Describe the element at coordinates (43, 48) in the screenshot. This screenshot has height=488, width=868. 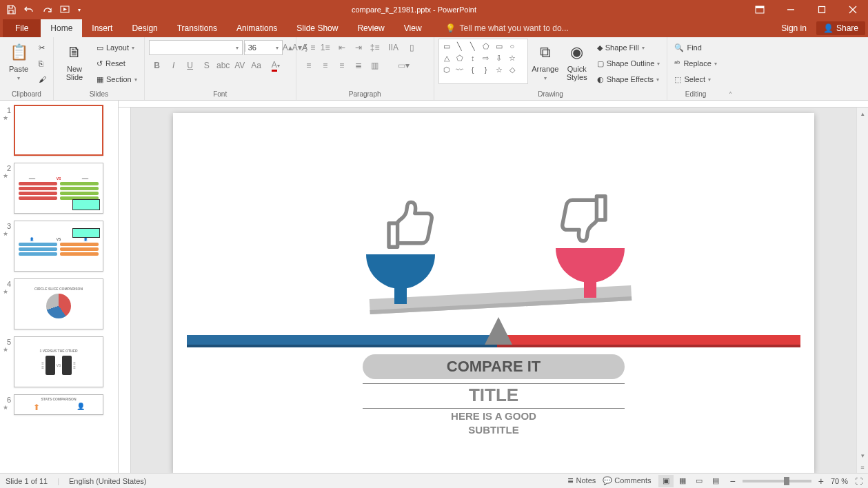
I see `cut-button: ✂` at that location.